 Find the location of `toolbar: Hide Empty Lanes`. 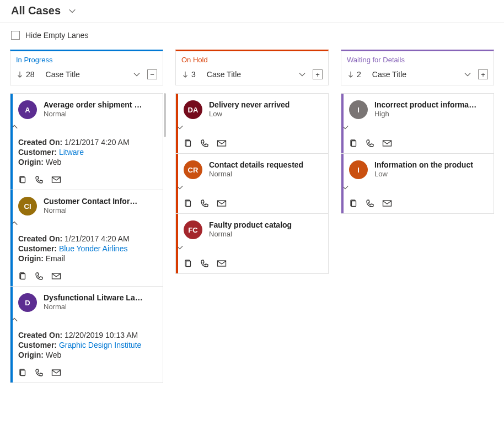

toolbar: Hide Empty Lanes is located at coordinates (252, 36).